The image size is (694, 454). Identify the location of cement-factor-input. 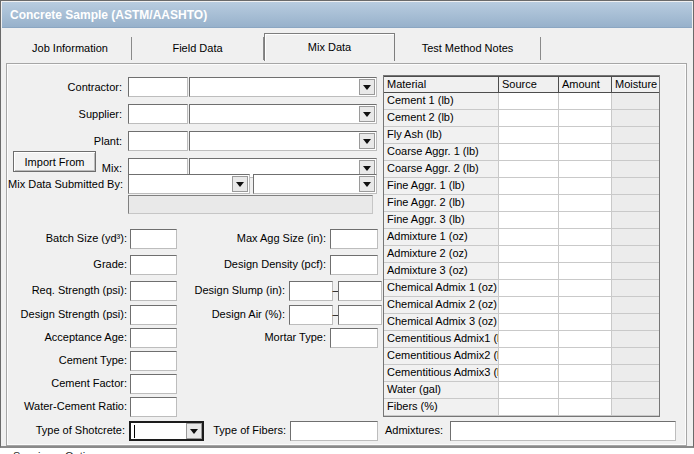
(154, 384).